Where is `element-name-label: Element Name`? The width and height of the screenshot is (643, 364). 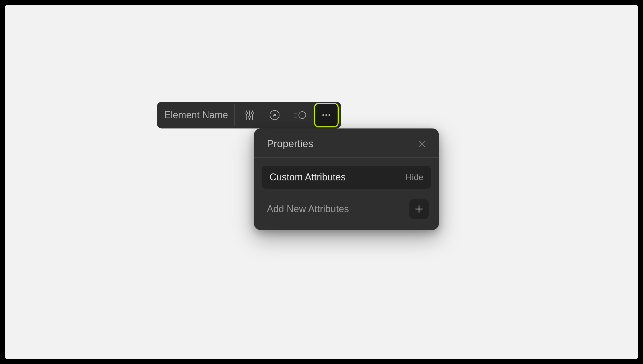 element-name-label: Element Name is located at coordinates (199, 115).